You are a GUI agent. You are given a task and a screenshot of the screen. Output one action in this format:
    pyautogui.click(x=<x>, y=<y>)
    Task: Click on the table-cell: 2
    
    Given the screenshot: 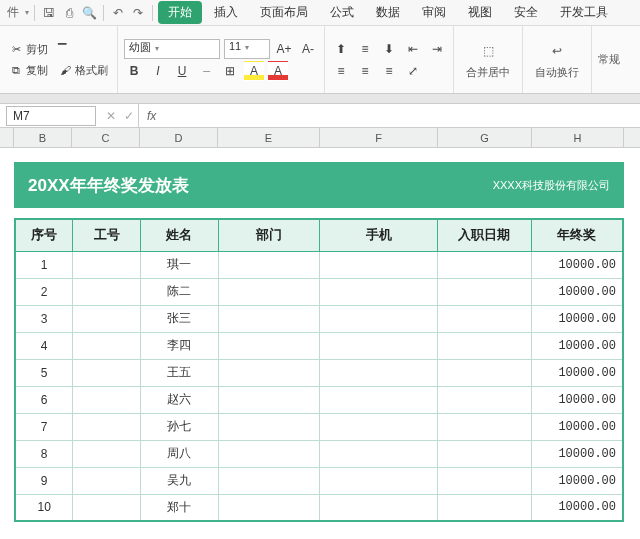 What is the action you would take?
    pyautogui.click(x=44, y=292)
    